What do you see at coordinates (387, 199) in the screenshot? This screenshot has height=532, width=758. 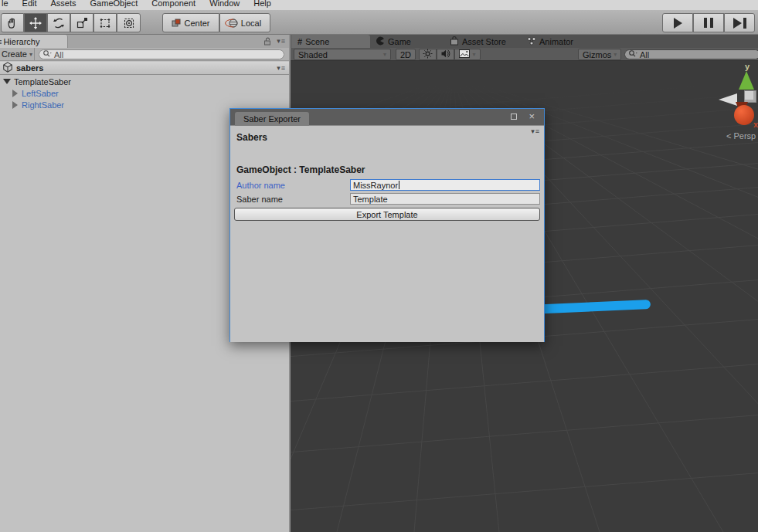 I see `saber-name-row: Saber name Template` at bounding box center [387, 199].